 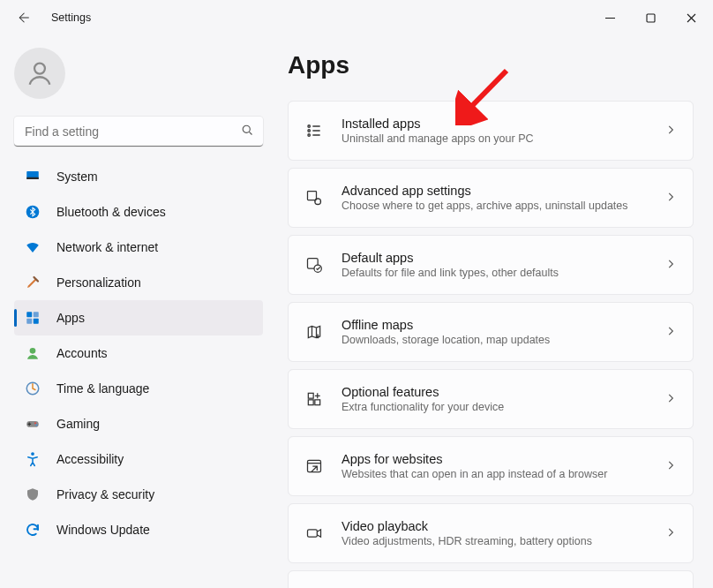 What do you see at coordinates (491, 332) in the screenshot?
I see `card-offline-maps: Offline maps Downloads, storage location…` at bounding box center [491, 332].